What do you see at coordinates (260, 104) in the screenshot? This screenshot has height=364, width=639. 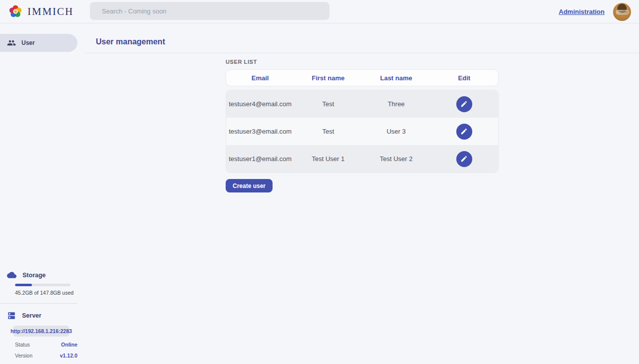 I see `cell-email: testuser4@email.com` at bounding box center [260, 104].